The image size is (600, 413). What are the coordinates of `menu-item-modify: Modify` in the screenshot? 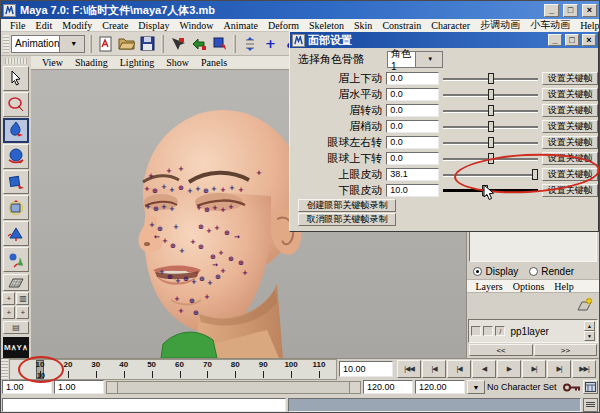 It's located at (77, 26).